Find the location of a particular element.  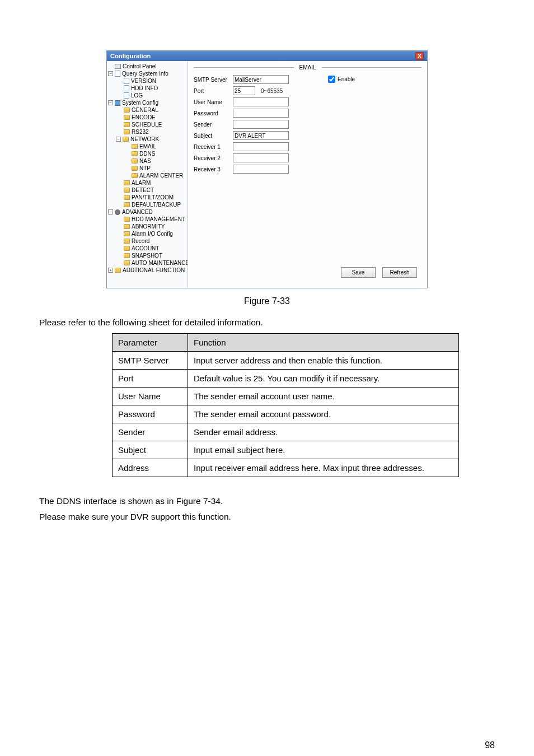

tree-alarm: ALARM is located at coordinates (147, 183).